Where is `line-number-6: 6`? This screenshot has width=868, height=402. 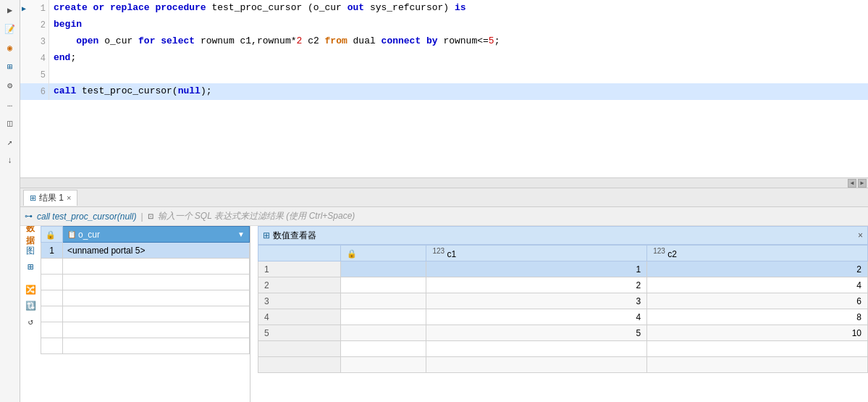 line-number-6: 6 is located at coordinates (35, 91).